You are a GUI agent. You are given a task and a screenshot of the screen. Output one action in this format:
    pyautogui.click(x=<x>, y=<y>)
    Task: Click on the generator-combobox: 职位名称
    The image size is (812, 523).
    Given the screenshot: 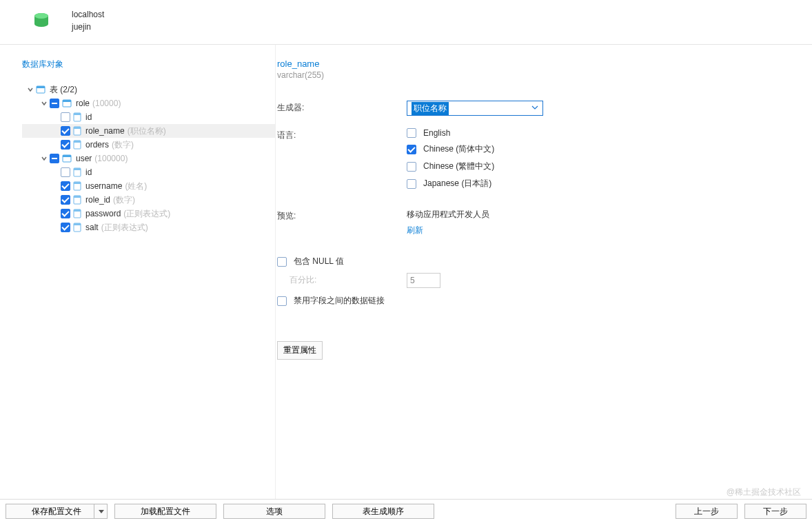 What is the action you would take?
    pyautogui.click(x=475, y=108)
    